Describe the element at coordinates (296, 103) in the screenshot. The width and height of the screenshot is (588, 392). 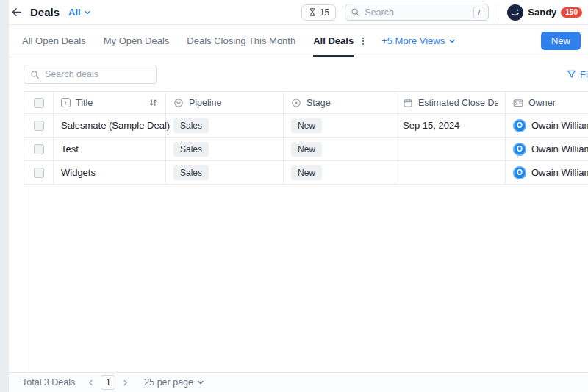
I see `stage-icon` at that location.